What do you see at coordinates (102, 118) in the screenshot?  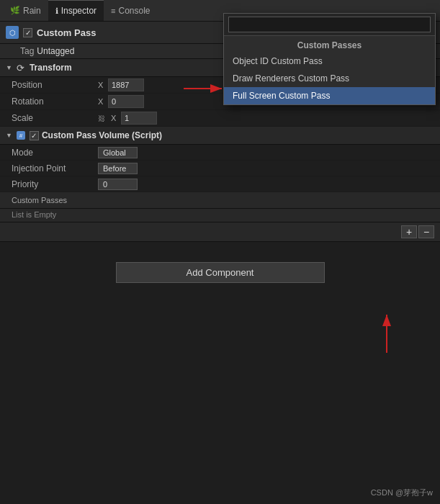 I see `scale-lock-icon: ⛓` at bounding box center [102, 118].